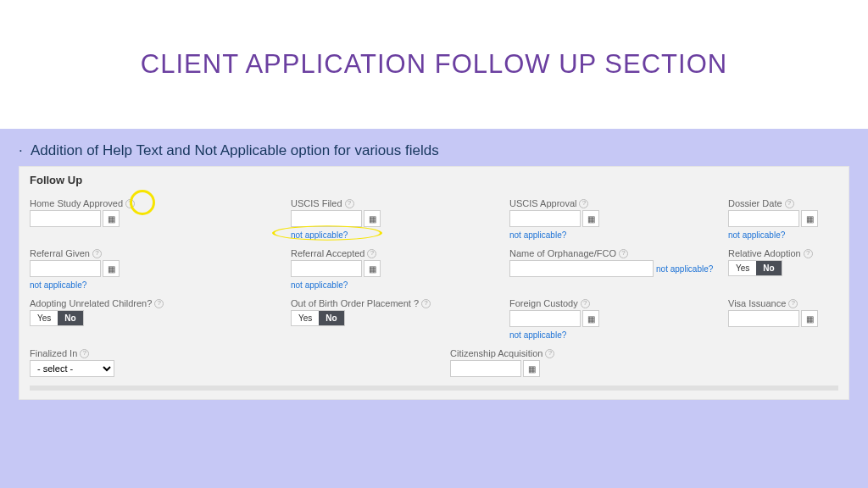 This screenshot has width=868, height=488. What do you see at coordinates (317, 203) in the screenshot?
I see `label-text: USCIS Filed` at bounding box center [317, 203].